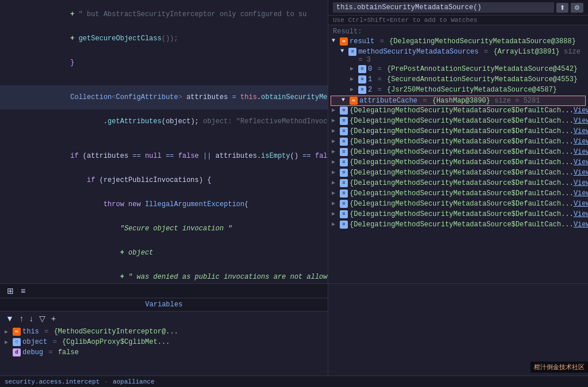 The image size is (588, 387). Describe the element at coordinates (458, 204) in the screenshot. I see `tree-item-cache-9: ▶ ≡ {DelegatingMethodSecurityMetadataSou…` at that location.